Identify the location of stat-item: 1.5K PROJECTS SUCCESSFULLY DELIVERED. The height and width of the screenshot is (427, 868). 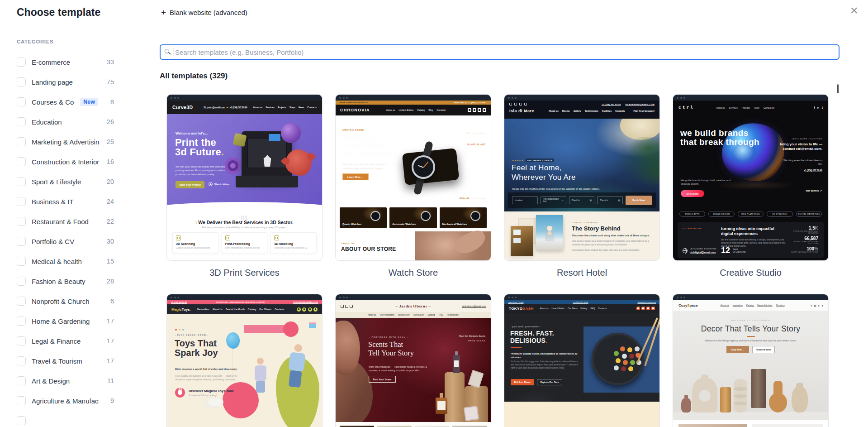
(802, 230).